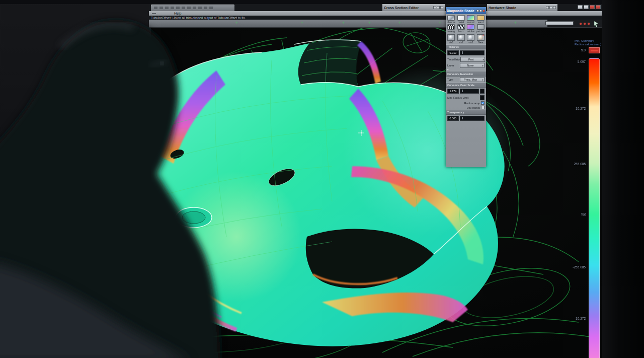 This screenshot has width=644, height=358. I want to click on radius-ramp-label: Radius ramp, so click(472, 103).